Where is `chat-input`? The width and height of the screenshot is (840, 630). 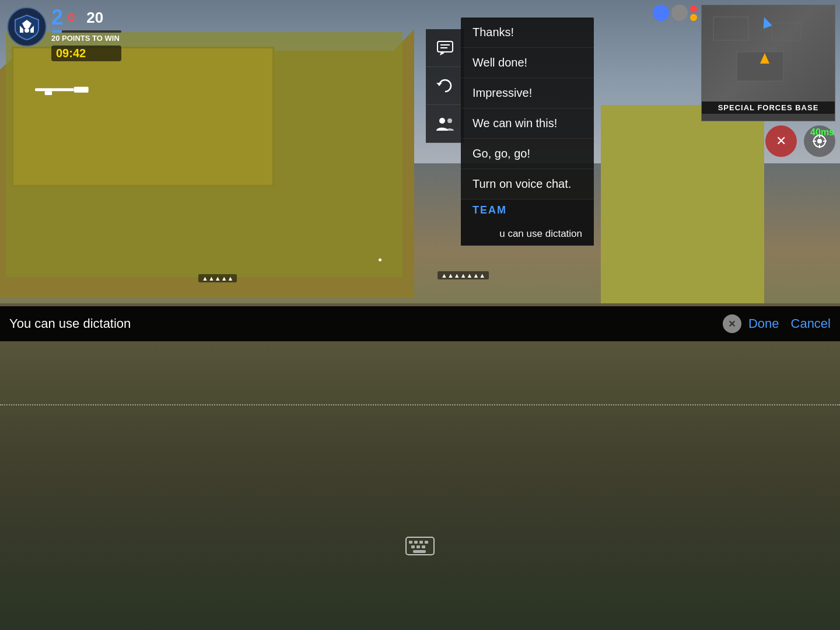 chat-input is located at coordinates (366, 324).